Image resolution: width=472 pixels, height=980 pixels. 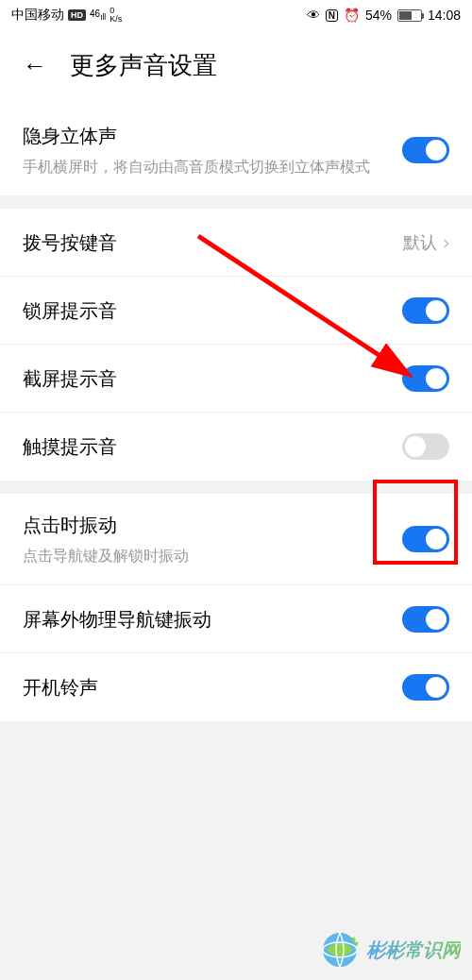 What do you see at coordinates (115, 15) in the screenshot?
I see `speed-label: 0K/s` at bounding box center [115, 15].